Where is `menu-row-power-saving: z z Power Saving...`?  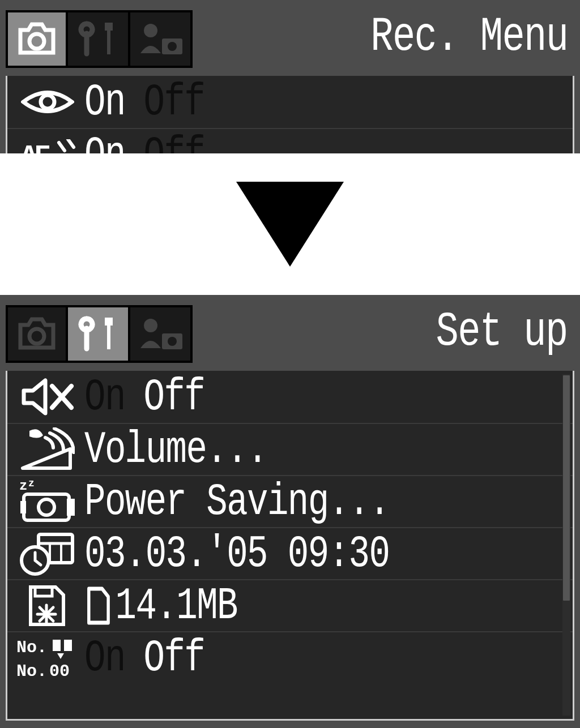
menu-row-power-saving: z z Power Saving... is located at coordinates (290, 501).